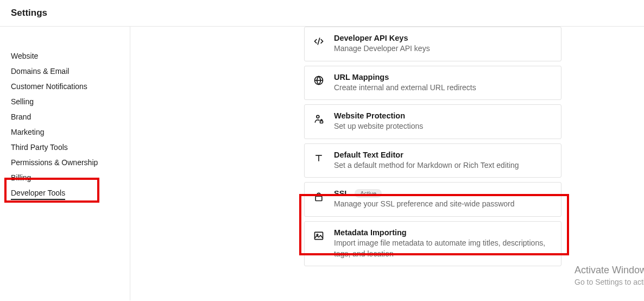 The image size is (644, 301). I want to click on code-icon, so click(319, 41).